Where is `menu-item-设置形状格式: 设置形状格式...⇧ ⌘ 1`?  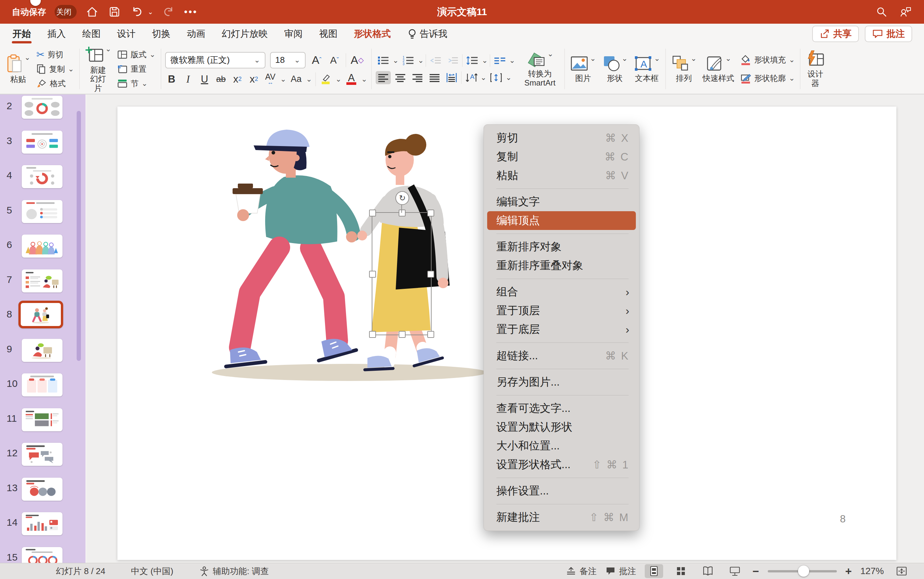 menu-item-设置形状格式: 设置形状格式...⇧ ⌘ 1 is located at coordinates (561, 465).